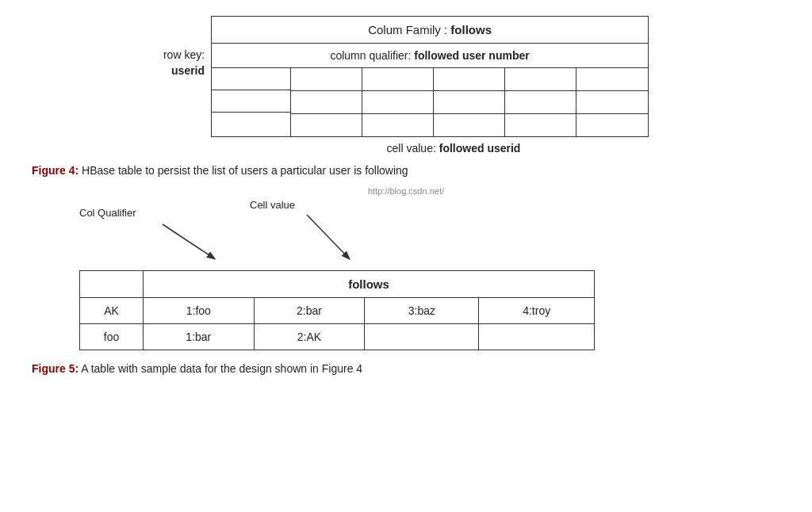  I want to click on row-key-text1: row key:, so click(184, 55).